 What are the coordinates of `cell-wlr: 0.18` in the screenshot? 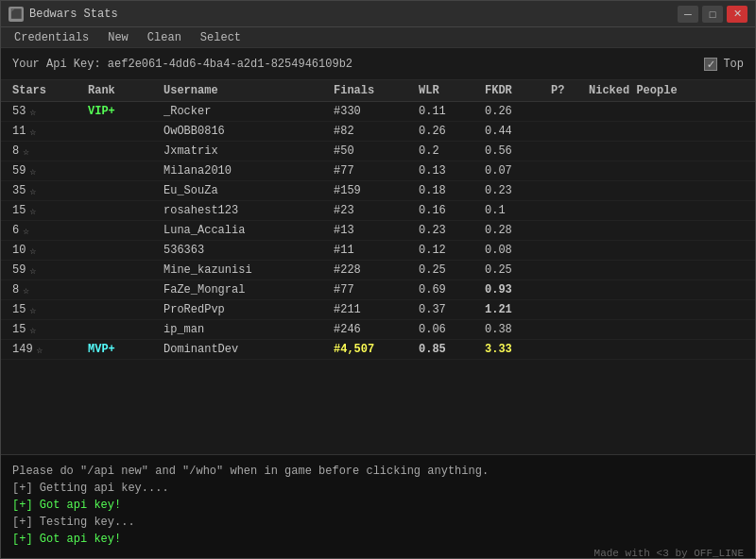 It's located at (452, 191).